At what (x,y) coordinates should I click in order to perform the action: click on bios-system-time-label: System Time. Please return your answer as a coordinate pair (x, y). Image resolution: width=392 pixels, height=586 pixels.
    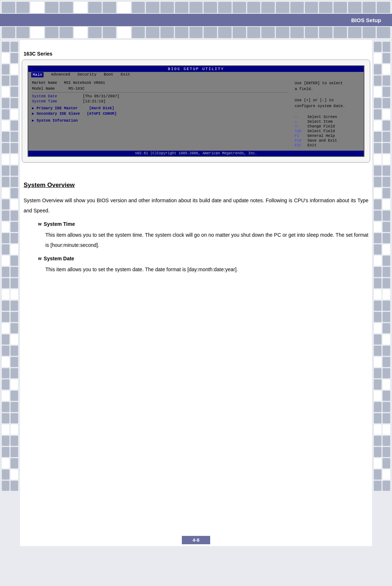
    Looking at the image, I should click on (57, 101).